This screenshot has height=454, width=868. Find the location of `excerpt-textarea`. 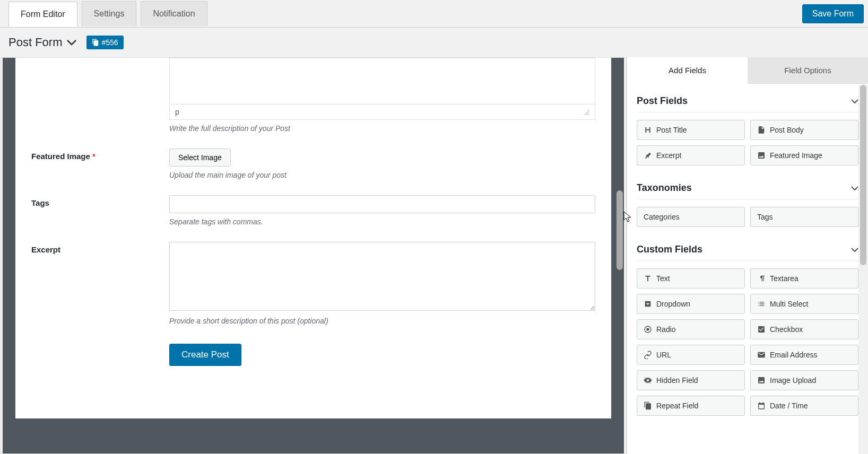

excerpt-textarea is located at coordinates (382, 276).